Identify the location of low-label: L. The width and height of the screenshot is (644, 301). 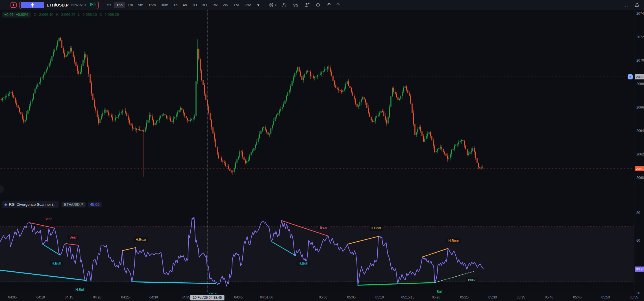
(79, 15).